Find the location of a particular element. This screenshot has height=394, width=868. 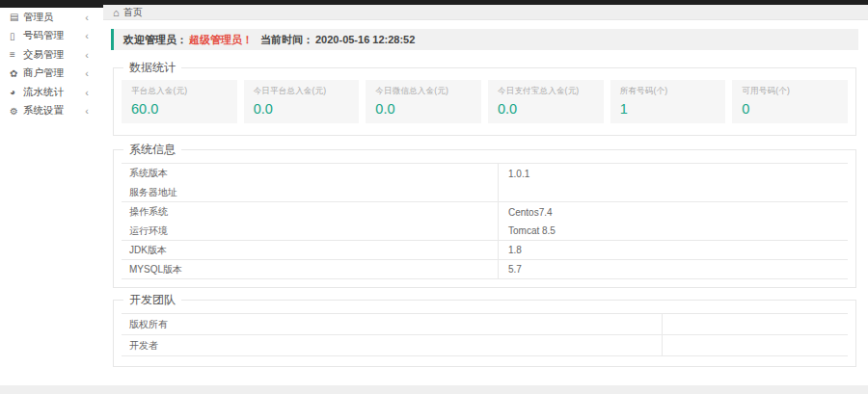

row-value: 1.0.1 is located at coordinates (673, 173).